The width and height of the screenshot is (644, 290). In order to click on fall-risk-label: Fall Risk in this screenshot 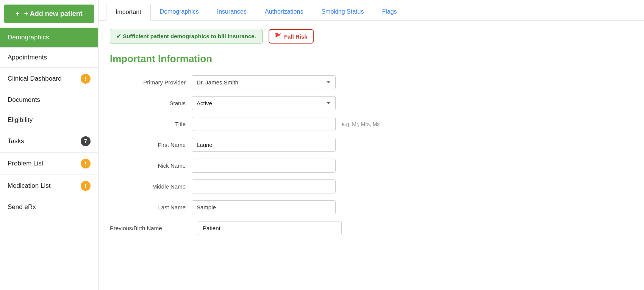, I will do `click(296, 36)`.